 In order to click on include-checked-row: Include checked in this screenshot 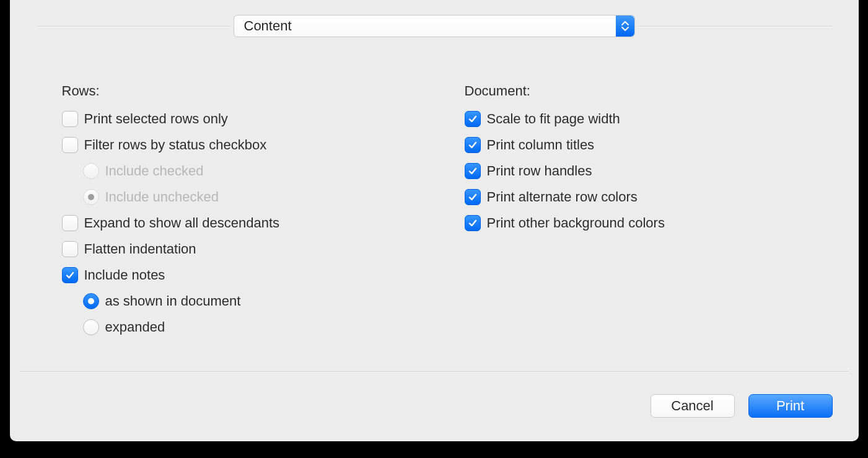, I will do `click(251, 171)`.